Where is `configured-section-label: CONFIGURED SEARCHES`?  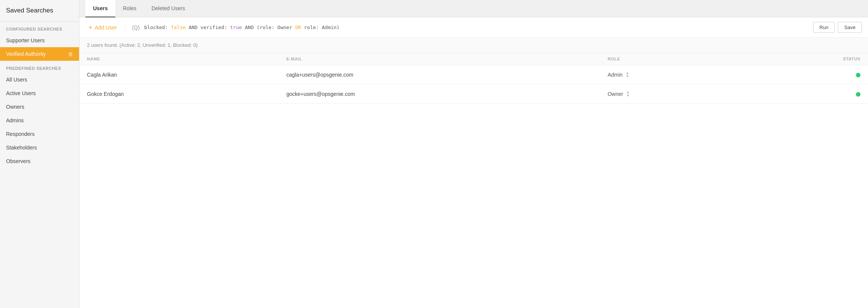
configured-section-label: CONFIGURED SEARCHES is located at coordinates (39, 28).